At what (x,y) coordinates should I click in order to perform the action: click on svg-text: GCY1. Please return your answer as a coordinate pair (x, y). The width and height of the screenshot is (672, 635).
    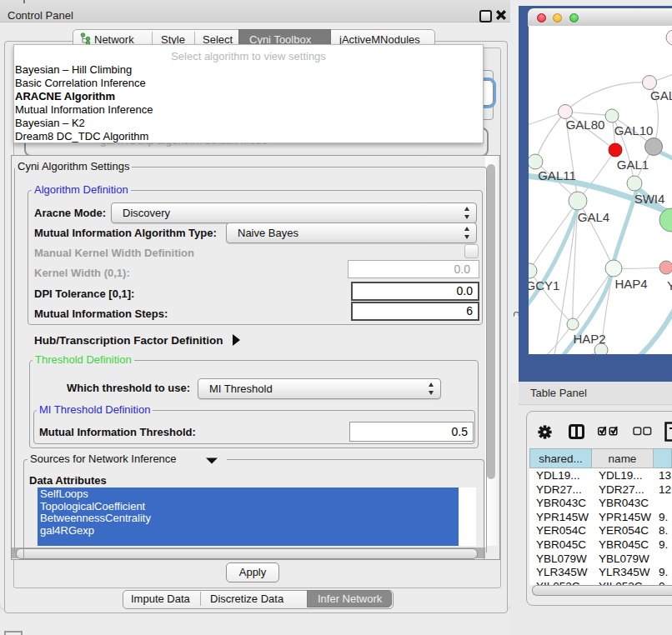
    Looking at the image, I should click on (544, 285).